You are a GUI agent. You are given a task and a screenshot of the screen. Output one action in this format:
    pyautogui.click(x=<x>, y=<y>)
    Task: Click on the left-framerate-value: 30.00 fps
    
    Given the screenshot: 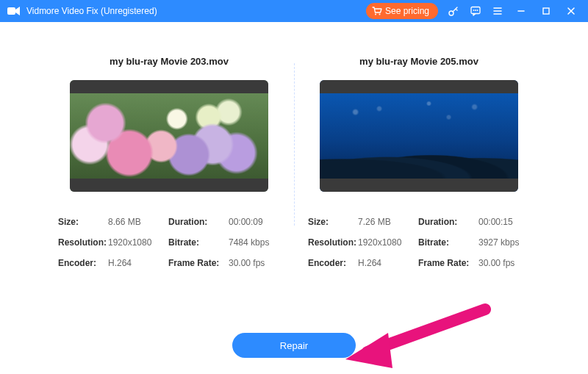 What is the action you would take?
    pyautogui.click(x=254, y=263)
    